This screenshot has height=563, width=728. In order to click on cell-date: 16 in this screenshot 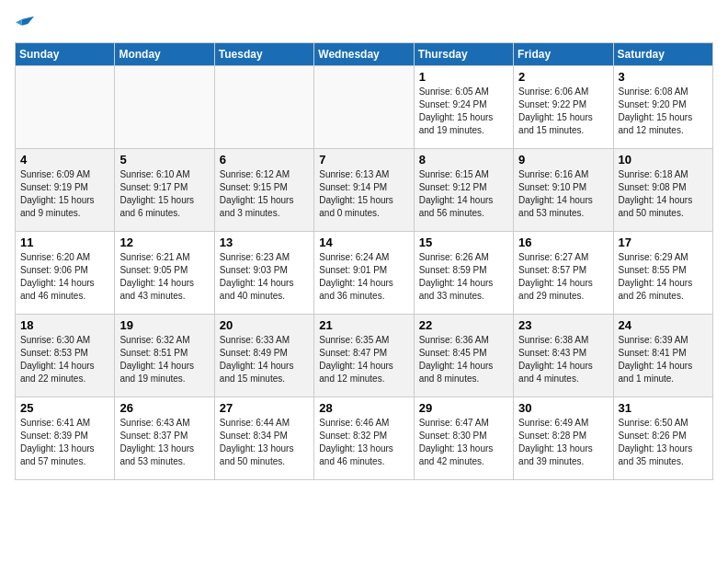, I will do `click(563, 243)`.